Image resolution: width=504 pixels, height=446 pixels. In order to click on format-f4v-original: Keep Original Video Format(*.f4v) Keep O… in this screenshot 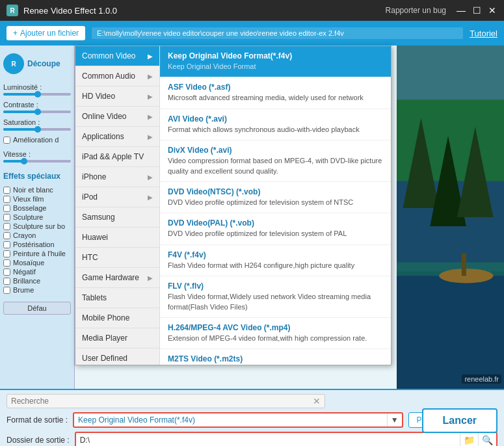, I will do `click(276, 62)`.